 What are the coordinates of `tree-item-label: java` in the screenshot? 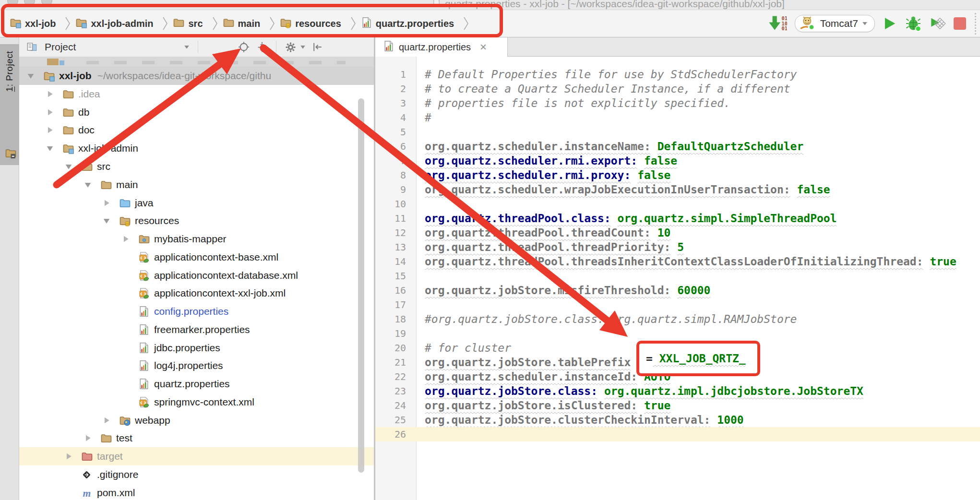 It's located at (144, 203).